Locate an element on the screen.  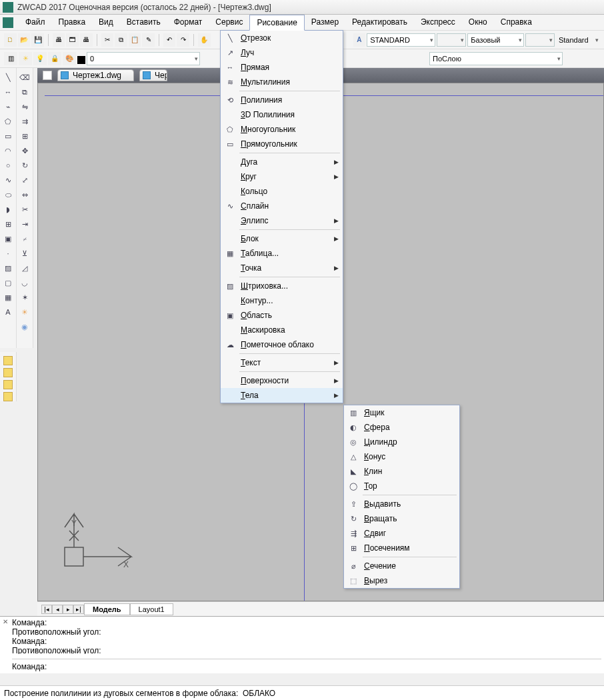
menu-item-тела: Тела▶ is located at coordinates (281, 395).